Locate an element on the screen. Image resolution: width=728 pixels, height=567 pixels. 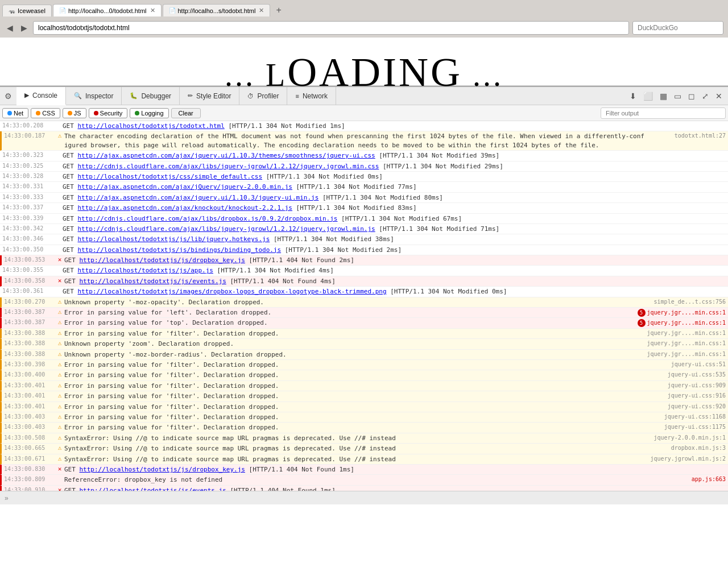
row-source: jquery.jgr....min.css:1 is located at coordinates (686, 354).